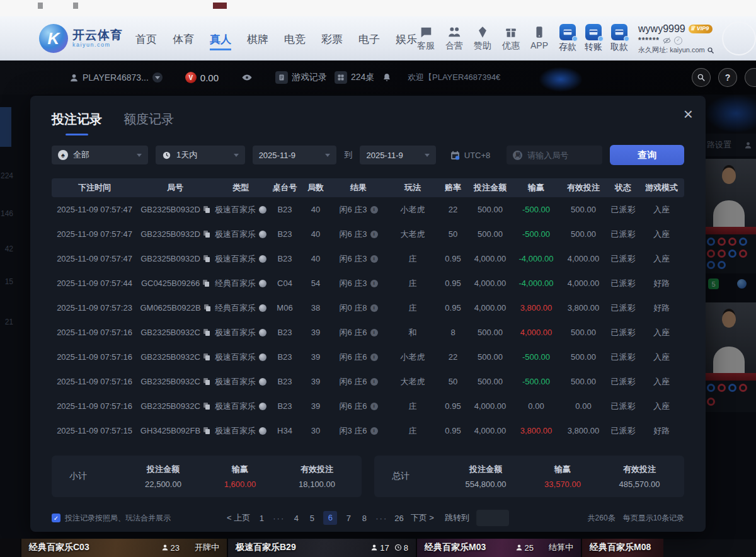 This screenshot has width=756, height=557. Describe the element at coordinates (363, 78) in the screenshot. I see `tables-count-label: 224桌` at that location.